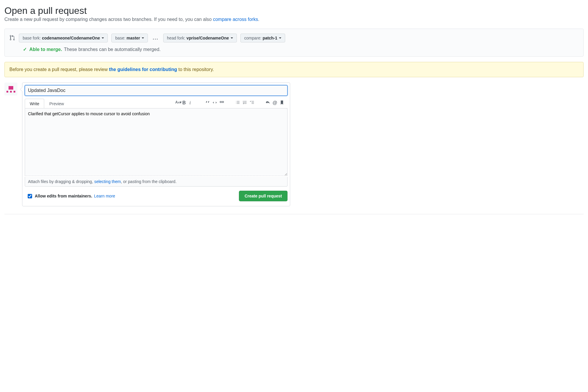 The height and width of the screenshot is (392, 588). What do you see at coordinates (245, 103) in the screenshot?
I see `numbered-list-icon` at bounding box center [245, 103].